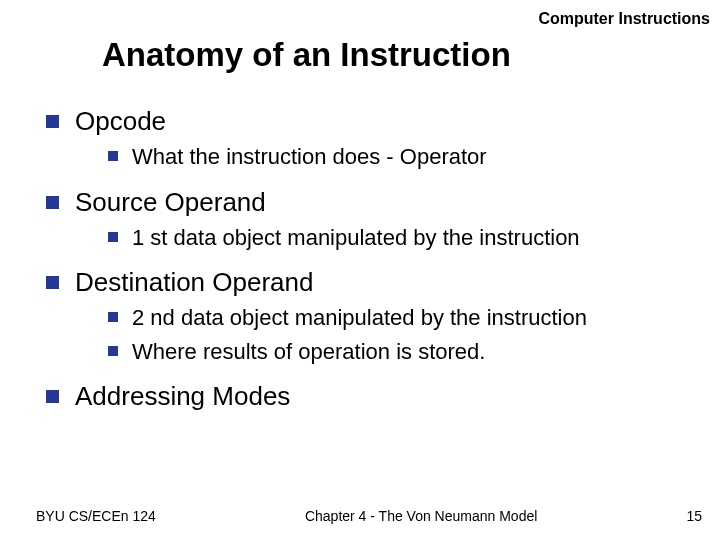 This screenshot has height=540, width=720. Describe the element at coordinates (400, 334) in the screenshot. I see `sublist: 2 nd data object manipulated by the inst…` at that location.